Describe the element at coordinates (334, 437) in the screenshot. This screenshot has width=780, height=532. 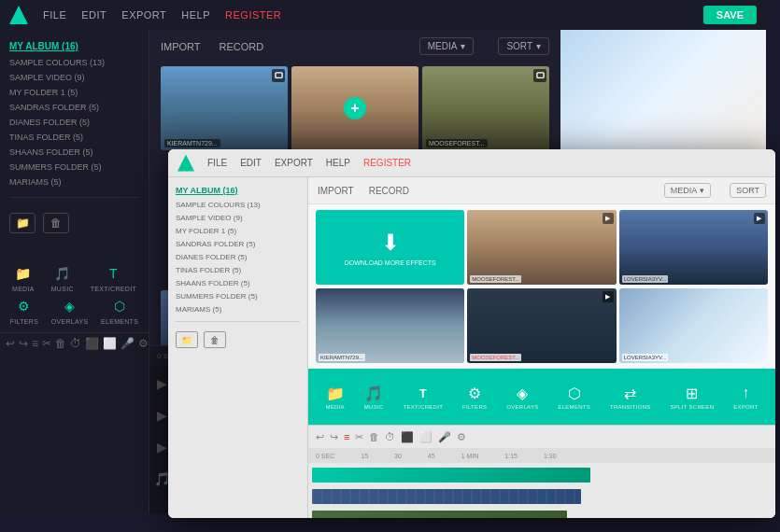
I see `float-redo-icon: ↪` at that location.